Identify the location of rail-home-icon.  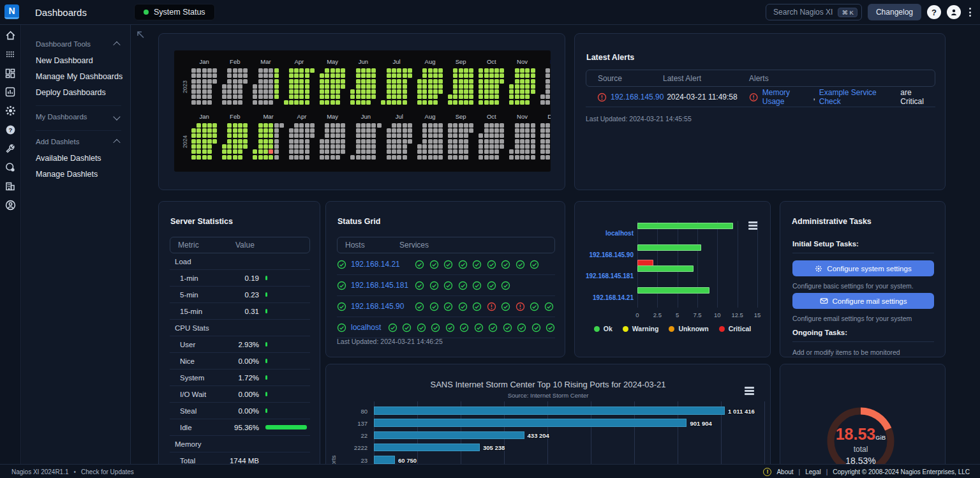
(10, 36).